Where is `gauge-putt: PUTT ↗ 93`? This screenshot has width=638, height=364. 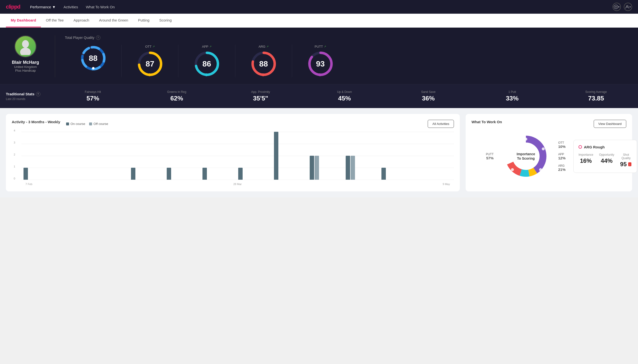
gauge-putt: PUTT ↗ 93 is located at coordinates (320, 61).